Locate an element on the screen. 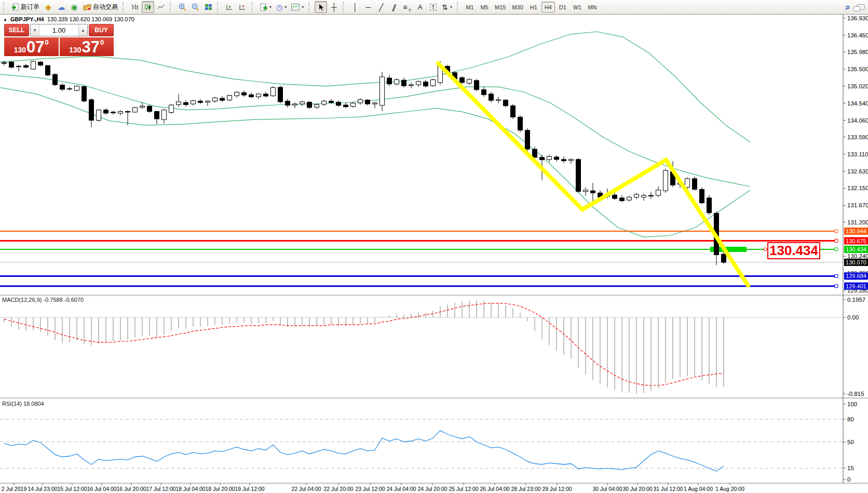  periods-button: ◷ ▾ is located at coordinates (281, 7).